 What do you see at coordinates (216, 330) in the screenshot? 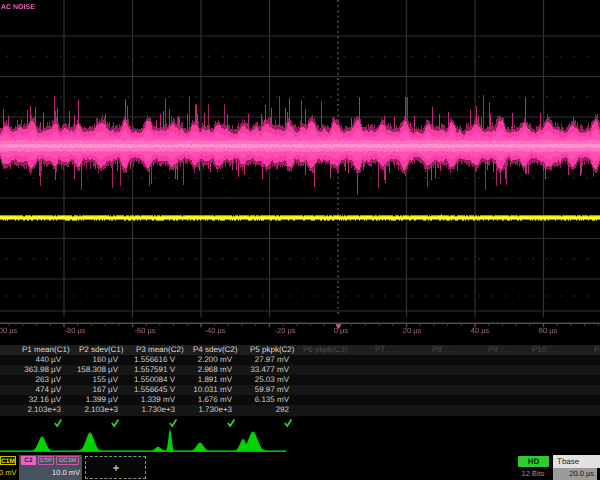
I see `svg-text: -40 µs` at bounding box center [216, 330].